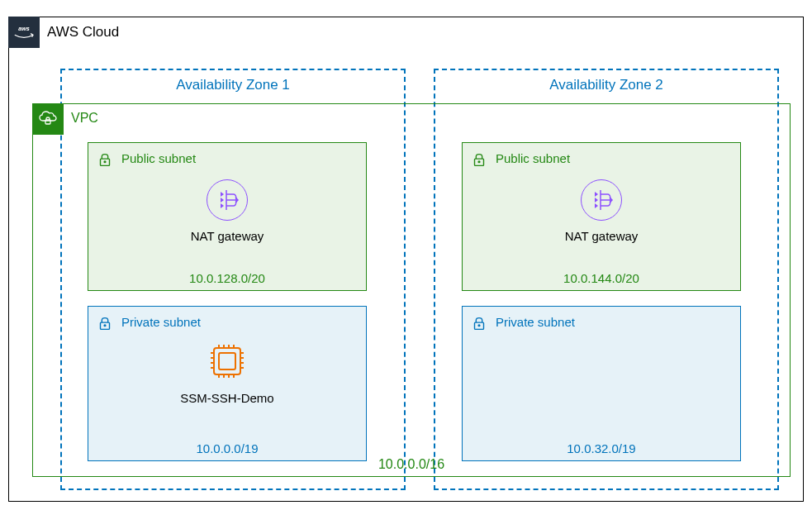 The height and width of the screenshot is (510, 812). I want to click on subnet-cidr: 10.0.128.0/20, so click(227, 278).